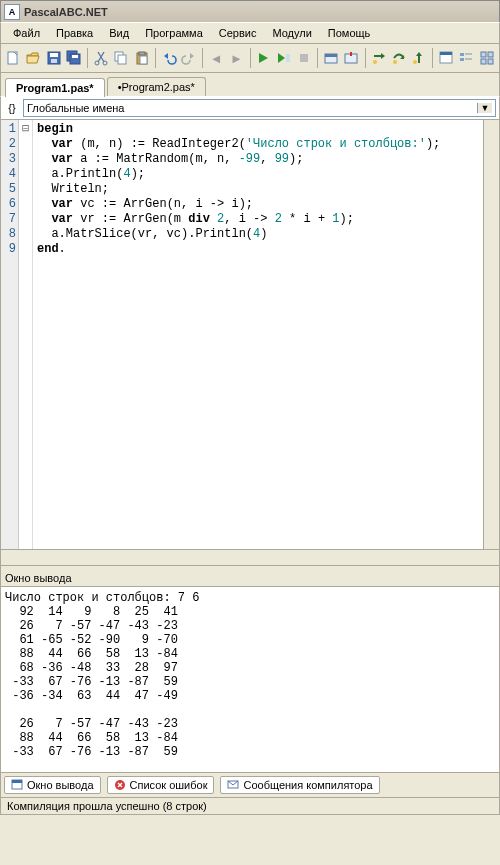  What do you see at coordinates (74, 33) in the screenshot?
I see `menu-edit: Правка` at bounding box center [74, 33].